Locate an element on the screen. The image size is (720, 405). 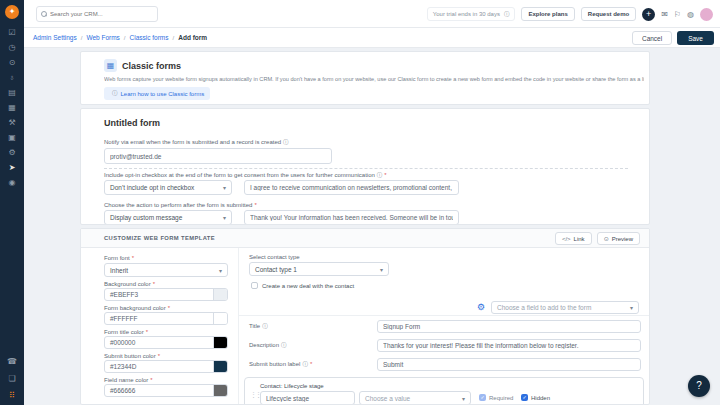
form-font-label: Form font* is located at coordinates (119, 258).